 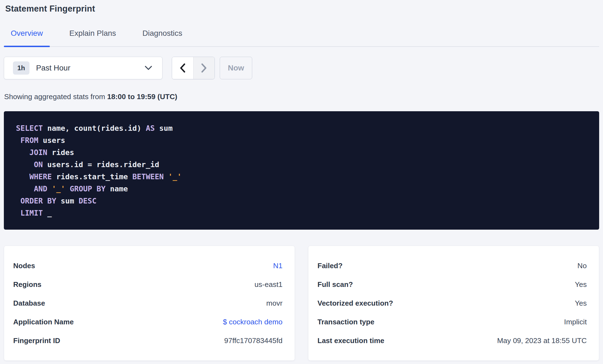 What do you see at coordinates (355, 303) in the screenshot?
I see `detail-label: Vectorized execution?` at bounding box center [355, 303].